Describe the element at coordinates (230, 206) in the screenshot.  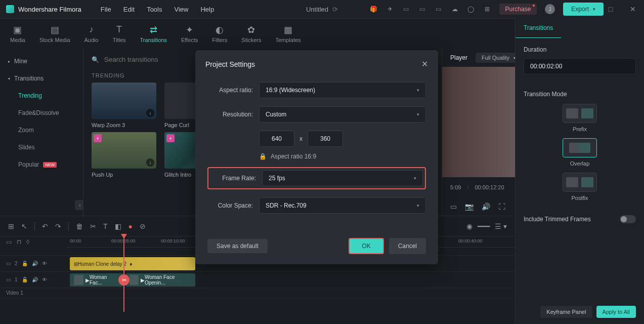
I see `colorspace-label: Color Space:` at that location.